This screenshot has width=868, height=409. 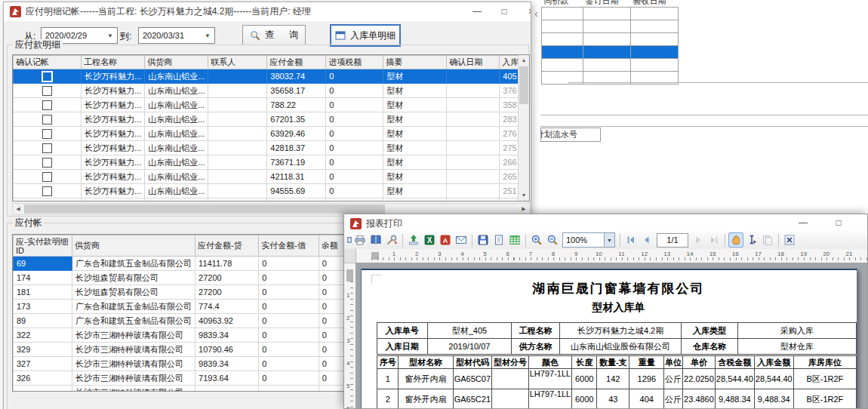 What do you see at coordinates (177, 35) in the screenshot?
I see `to-date-combo: 2020/03/31 ▼` at bounding box center [177, 35].